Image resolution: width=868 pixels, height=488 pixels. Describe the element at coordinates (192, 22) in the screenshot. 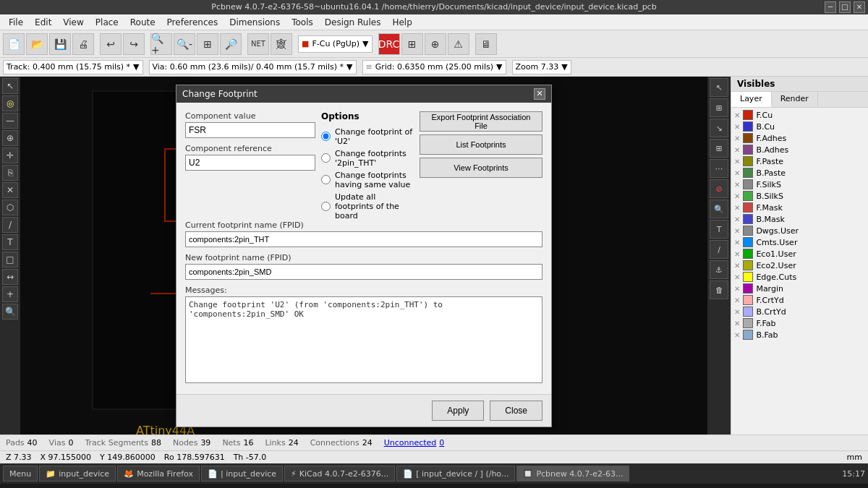

I see `menu-item-preferences: Preferences` at that location.